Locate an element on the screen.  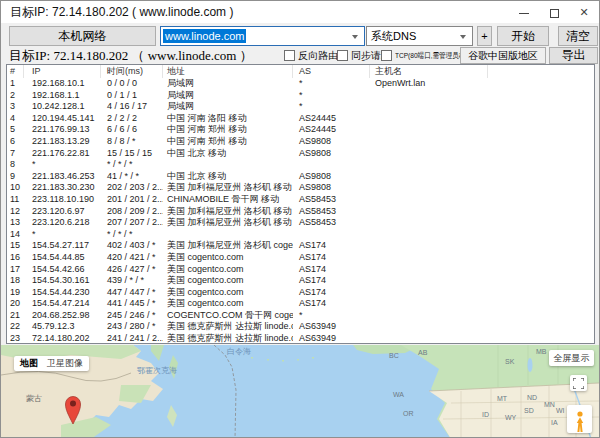
maximize-button is located at coordinates (554, 12).